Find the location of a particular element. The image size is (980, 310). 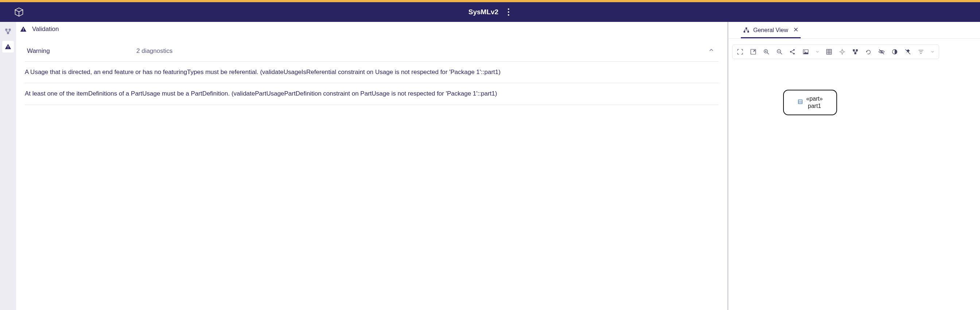

app-menu-button is located at coordinates (509, 12).